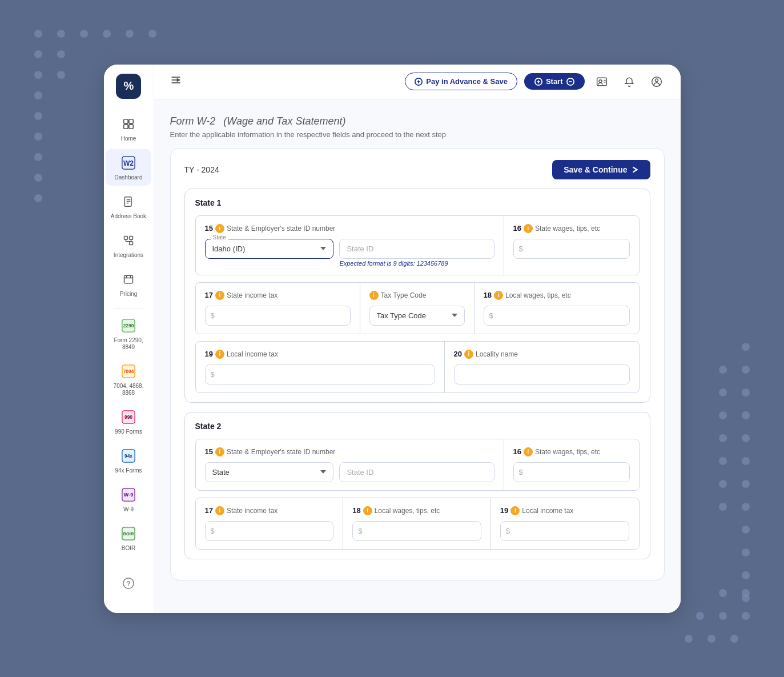 This screenshot has width=784, height=677. Describe the element at coordinates (128, 379) in the screenshot. I see `sidebar-item-7004: 7004 7004, 4868, 8868` at that location.